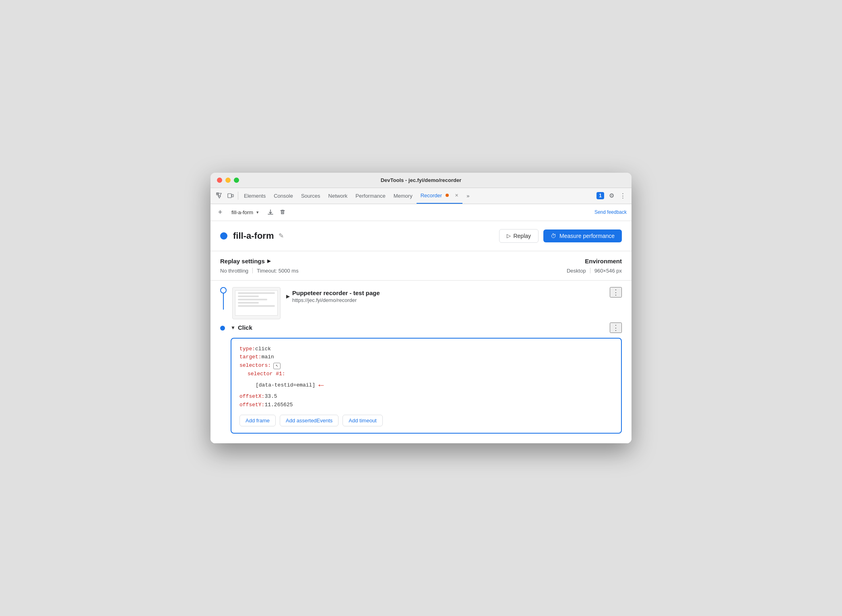 The width and height of the screenshot is (842, 616). What do you see at coordinates (421, 236) in the screenshot?
I see `recording-header: fill-a-form ✎ ▷ Replay ⏱ Measure perform…` at bounding box center [421, 236].